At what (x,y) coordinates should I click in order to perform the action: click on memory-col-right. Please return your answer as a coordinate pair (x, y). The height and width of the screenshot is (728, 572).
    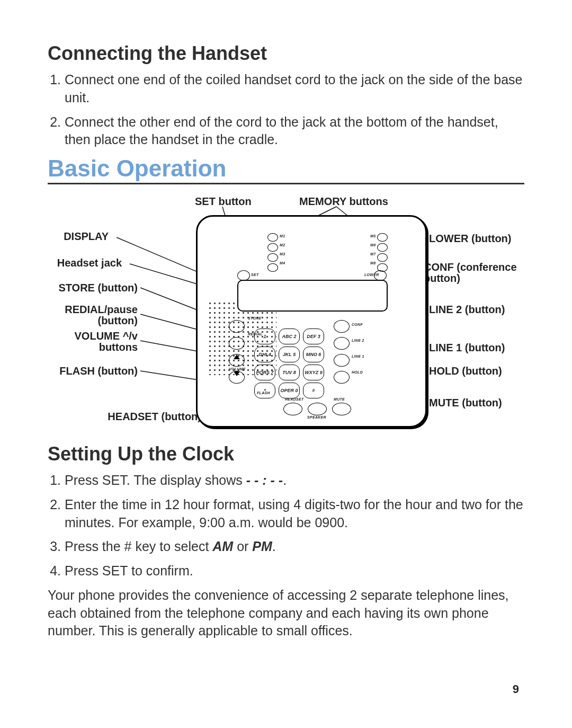
    Looking at the image, I should click on (382, 252).